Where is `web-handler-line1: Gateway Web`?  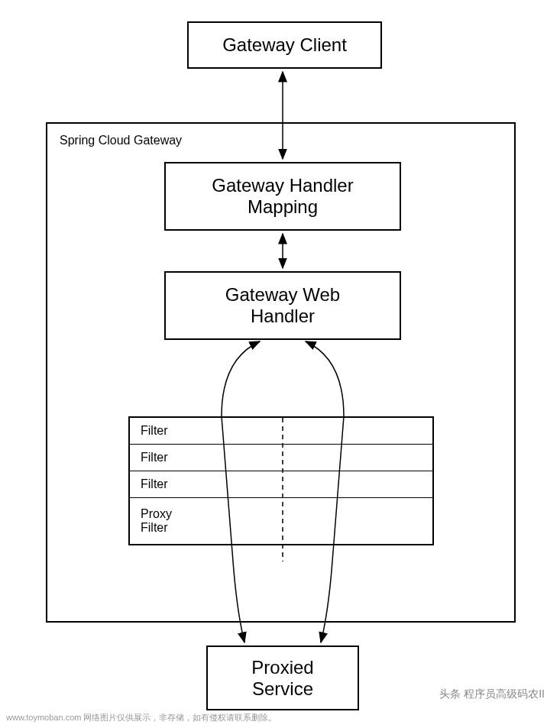 web-handler-line1: Gateway Web is located at coordinates (283, 295).